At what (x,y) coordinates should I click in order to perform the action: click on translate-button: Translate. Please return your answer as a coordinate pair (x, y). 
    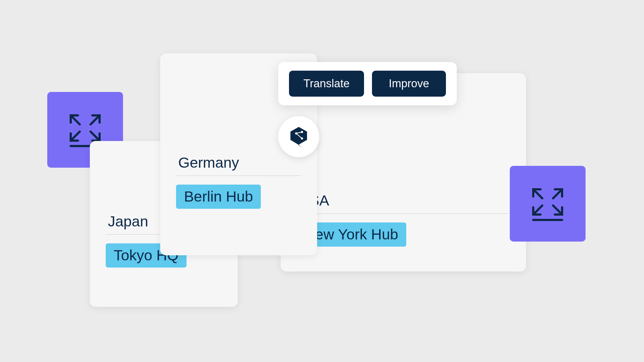
    Looking at the image, I should click on (327, 84).